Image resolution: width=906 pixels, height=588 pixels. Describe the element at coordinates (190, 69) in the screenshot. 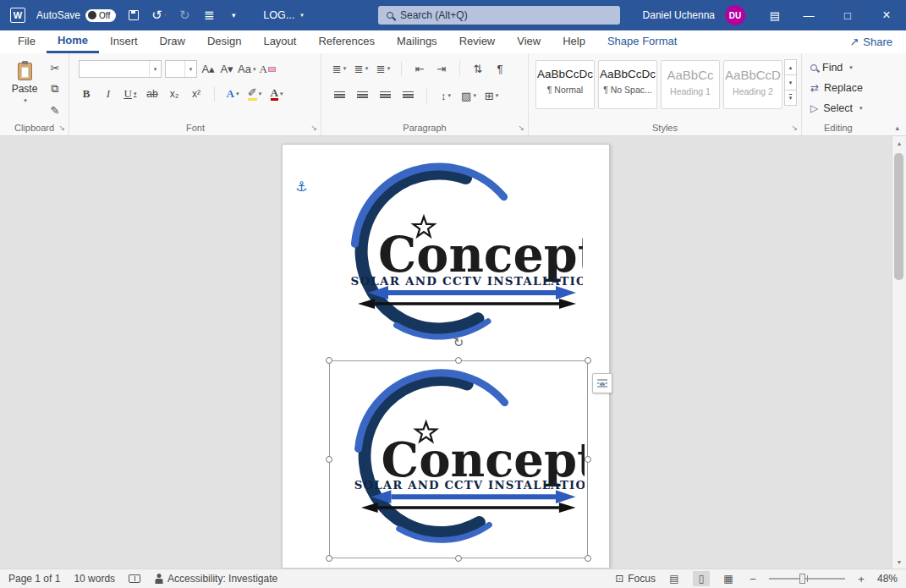

I see `font-size-dropdown-icon: ▾` at that location.